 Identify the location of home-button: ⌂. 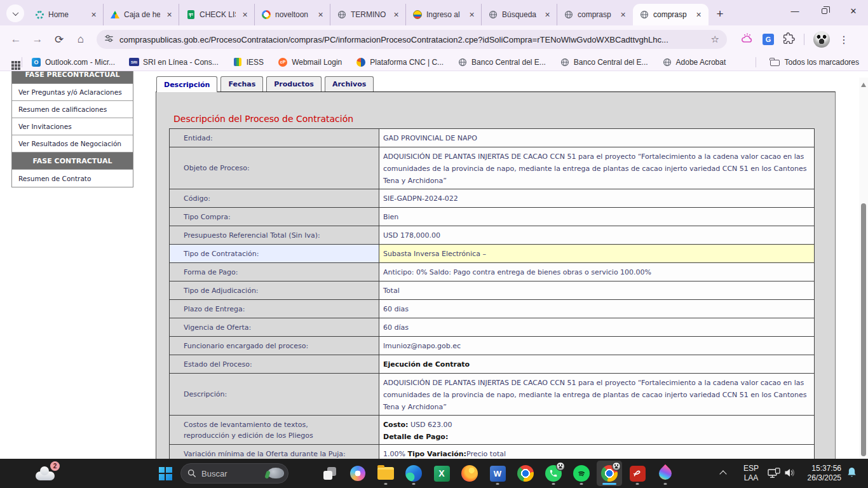
(81, 39).